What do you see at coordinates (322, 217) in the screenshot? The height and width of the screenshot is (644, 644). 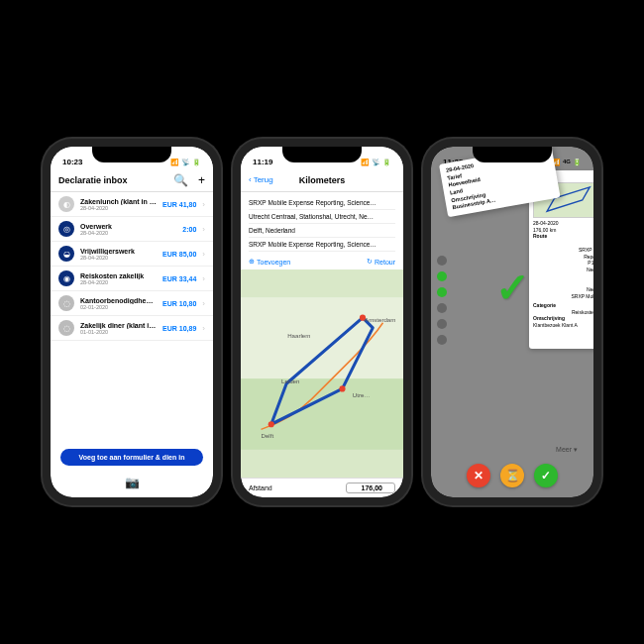 I see `stop-row: Utrecht Centraal, Stationshal, Utrecht, …` at bounding box center [322, 217].